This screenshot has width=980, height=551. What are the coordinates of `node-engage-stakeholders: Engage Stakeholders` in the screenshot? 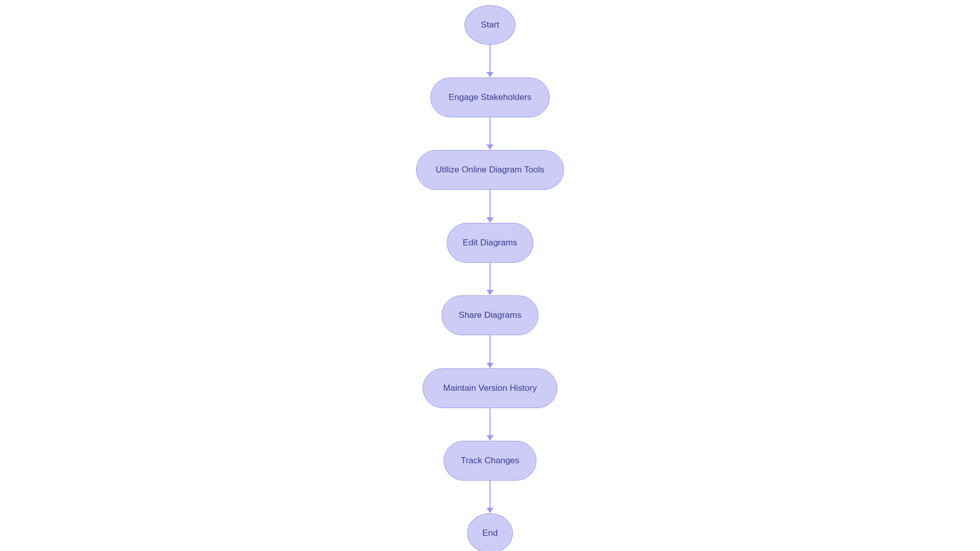 It's located at (490, 97).